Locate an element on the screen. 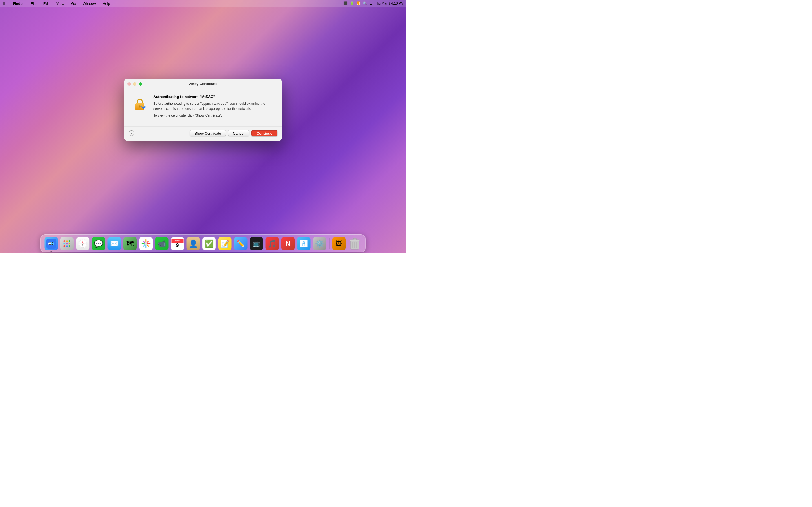 Image resolution: width=812 pixels, height=507 pixels. maps-icon: 🗺 is located at coordinates (130, 243).